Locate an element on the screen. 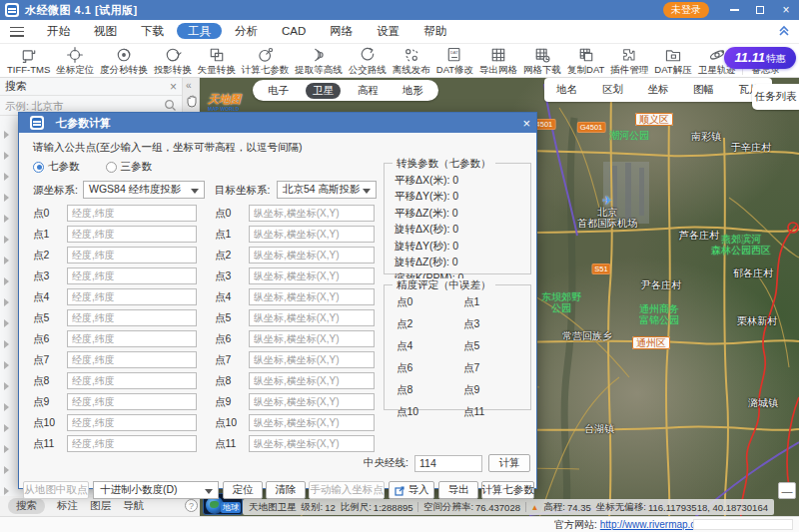 This screenshot has width=799, height=532. calculate-button: 计算 is located at coordinates (509, 463).